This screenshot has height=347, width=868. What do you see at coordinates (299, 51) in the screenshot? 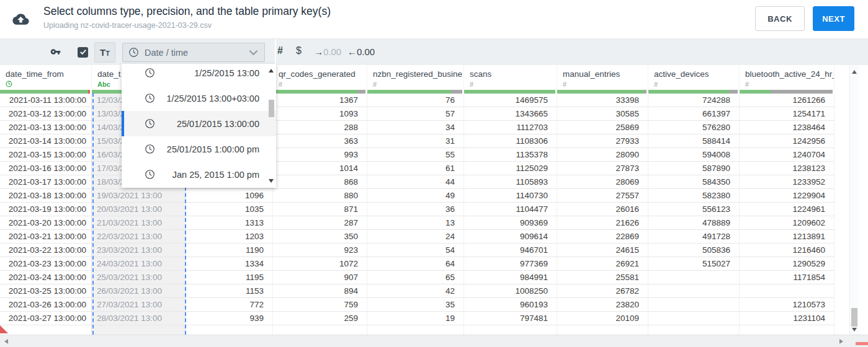
I see `currency-type-button: $` at bounding box center [299, 51].